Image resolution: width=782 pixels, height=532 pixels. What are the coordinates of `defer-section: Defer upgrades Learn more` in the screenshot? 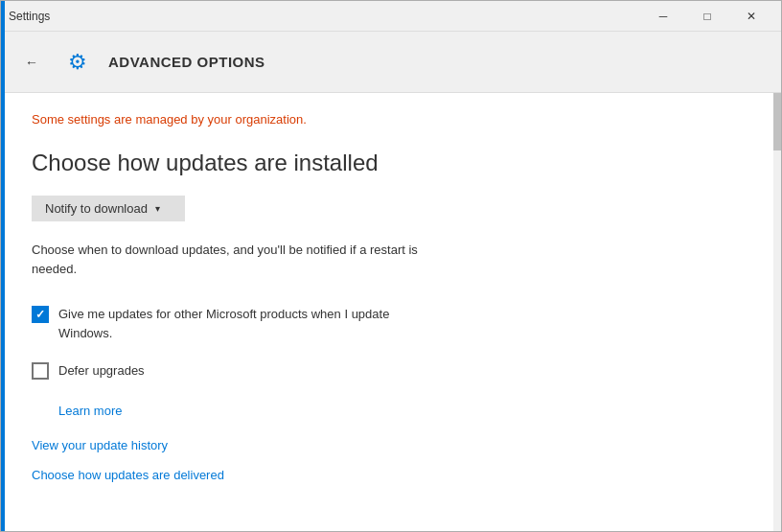 It's located at (391, 390).